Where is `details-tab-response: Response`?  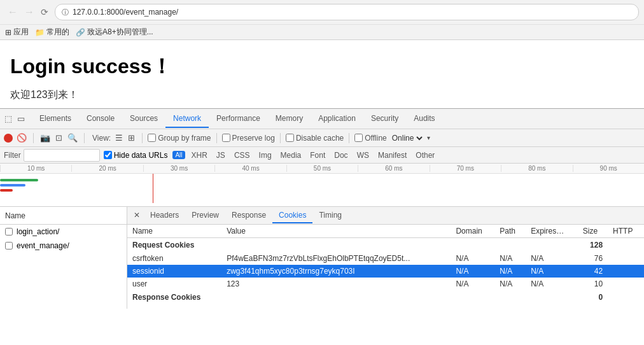 details-tab-response: Response is located at coordinates (249, 216).